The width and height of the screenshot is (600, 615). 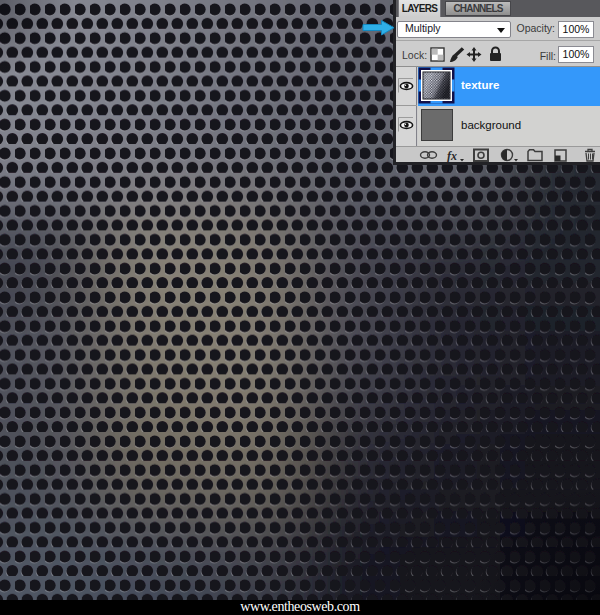 What do you see at coordinates (452, 156) in the screenshot?
I see `svg-text: fx` at bounding box center [452, 156].